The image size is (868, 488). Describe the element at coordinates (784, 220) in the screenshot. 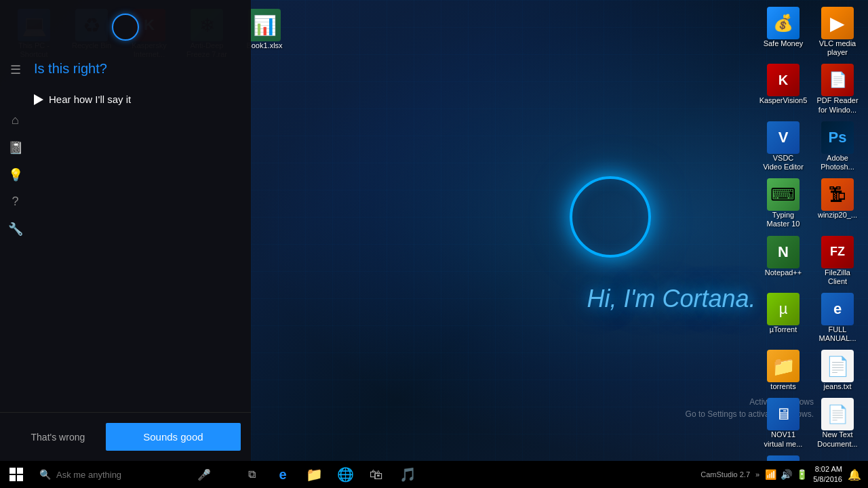

I see `typing-label: TypingMaster 10` at that location.